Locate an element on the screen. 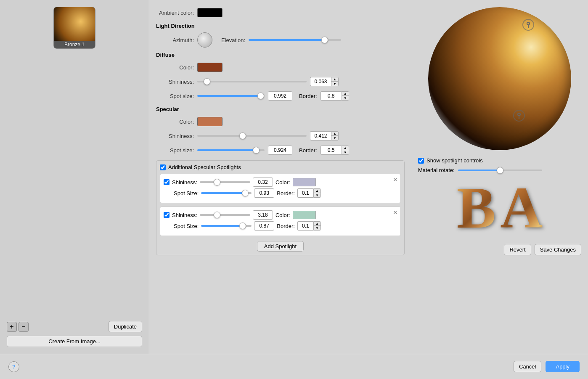  specular-spotsize-row: Spot size: 0.924 Border: 0.5 ▲ ▼ is located at coordinates (280, 150).